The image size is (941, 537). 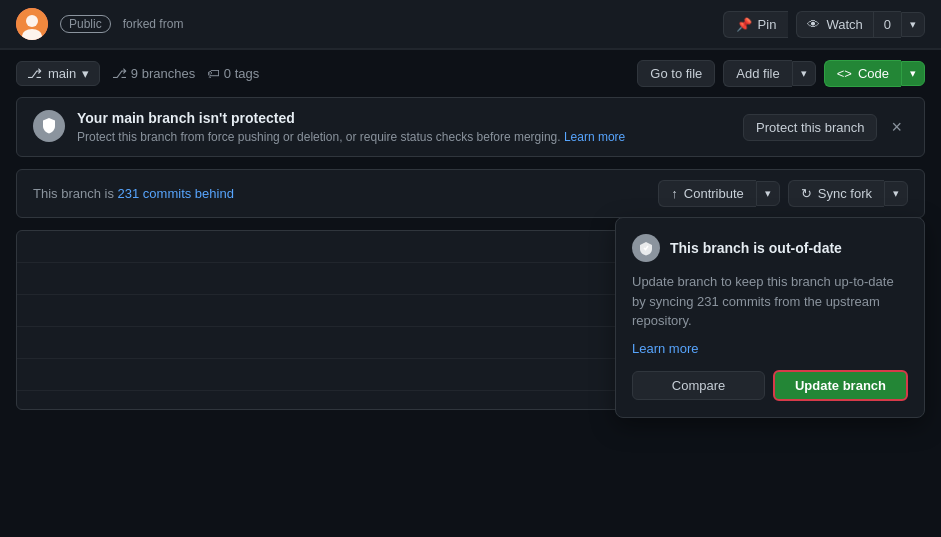 What do you see at coordinates (756, 24) in the screenshot?
I see `pin-button: 📌 Pin` at bounding box center [756, 24].